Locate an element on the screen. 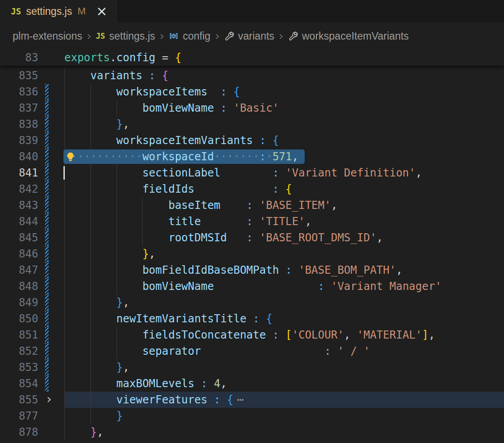  line-number: 854 is located at coordinates (19, 384).